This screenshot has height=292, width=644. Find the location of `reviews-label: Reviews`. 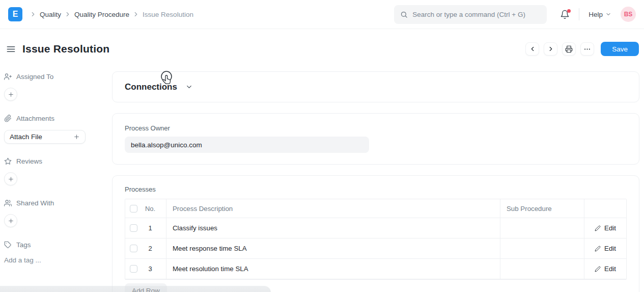

reviews-label: Reviews is located at coordinates (30, 161).